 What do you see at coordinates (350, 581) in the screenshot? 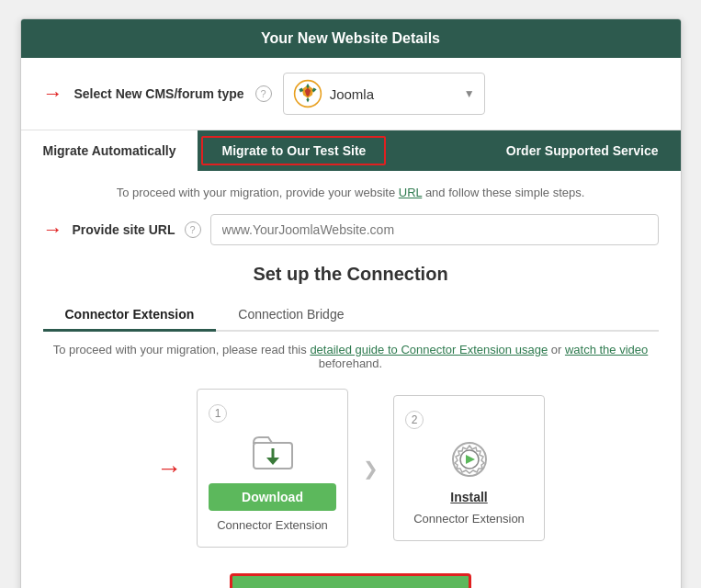
I see `verify-connection-button: Verify Connection` at bounding box center [350, 581].